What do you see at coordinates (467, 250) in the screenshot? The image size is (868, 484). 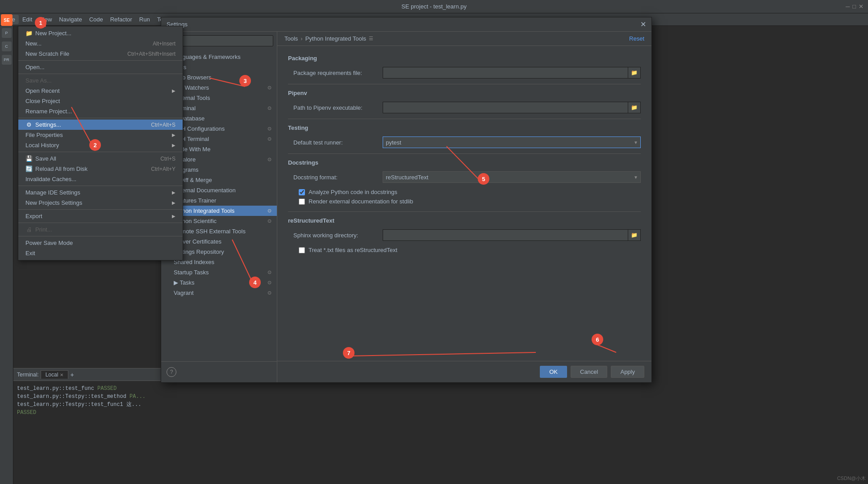 I see `treat-checkbox-row: Treat *.txt files as reStructuredText` at bounding box center [467, 250].